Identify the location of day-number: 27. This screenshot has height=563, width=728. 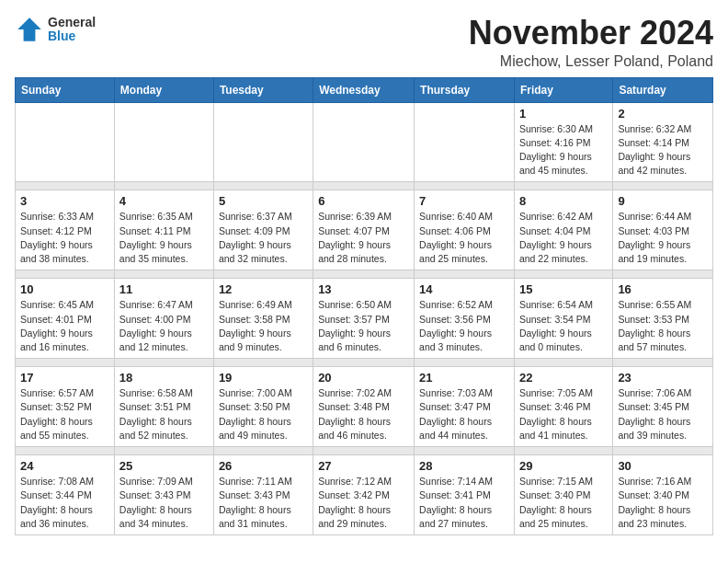
(364, 465).